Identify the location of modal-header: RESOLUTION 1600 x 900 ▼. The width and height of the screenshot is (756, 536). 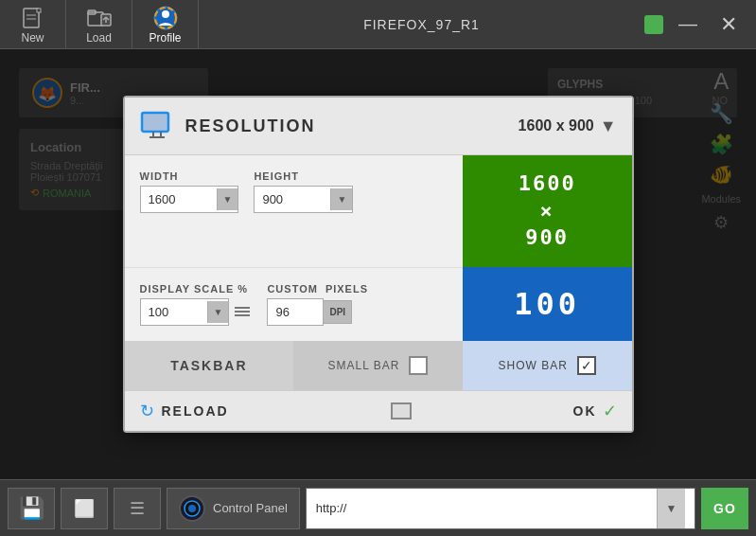
(378, 127).